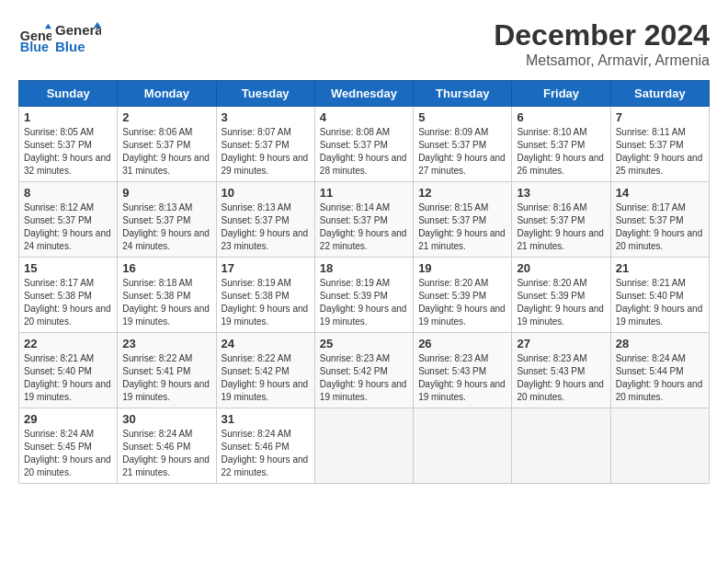  Describe the element at coordinates (157, 132) in the screenshot. I see `sunrise-label: Sunrise: 8:06 AM` at that location.